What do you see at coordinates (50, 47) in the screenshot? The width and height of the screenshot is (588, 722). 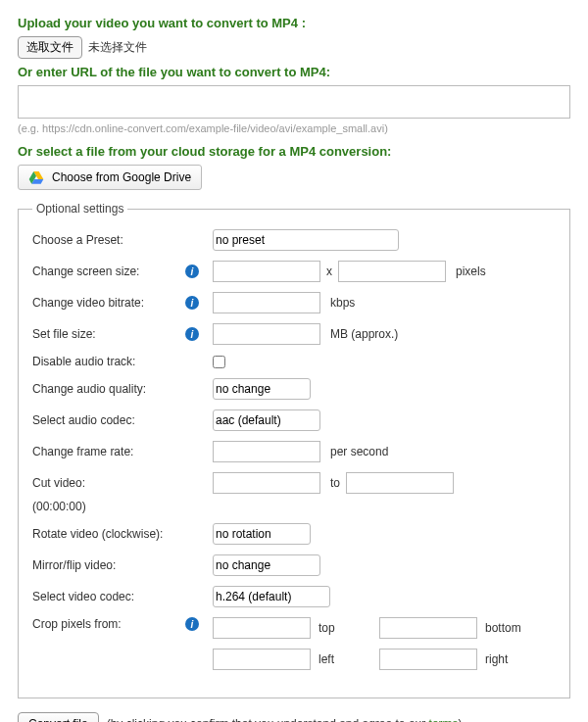 I see `choose-file-button: 选取文件` at bounding box center [50, 47].